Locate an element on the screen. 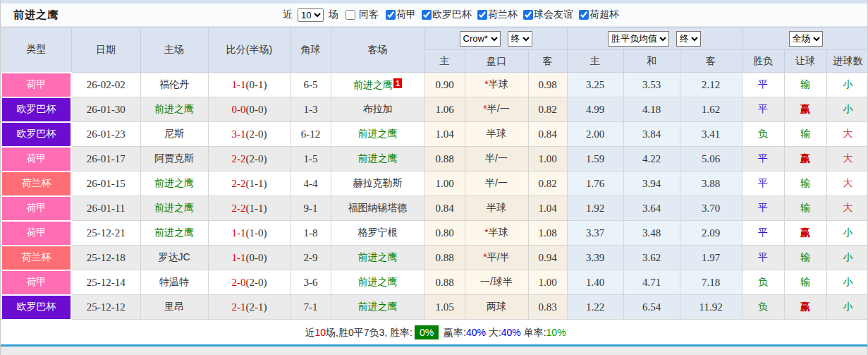 The width and height of the screenshot is (868, 355). single-value: 10% is located at coordinates (556, 332).